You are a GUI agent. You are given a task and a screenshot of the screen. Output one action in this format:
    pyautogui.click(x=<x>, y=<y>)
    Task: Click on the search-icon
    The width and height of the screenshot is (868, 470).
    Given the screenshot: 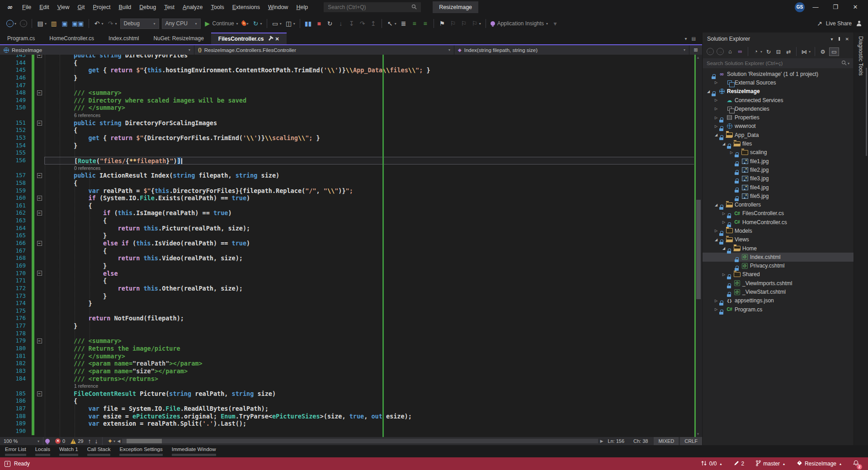 What is the action you would take?
    pyautogui.click(x=414, y=7)
    